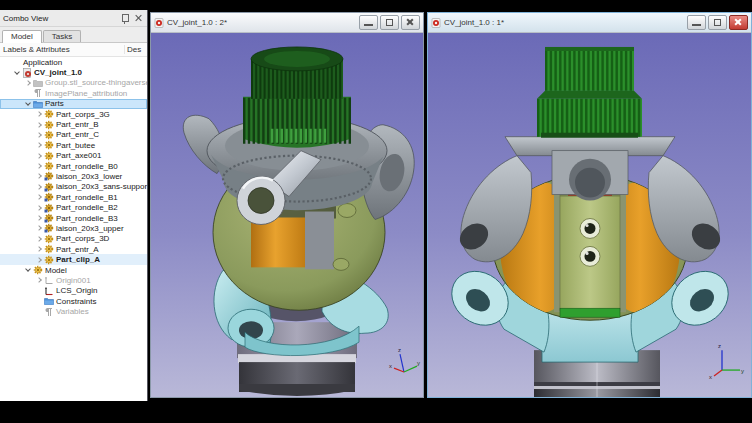 This screenshot has height=423, width=752. What do you see at coordinates (74, 301) in the screenshot?
I see `tree-item-constraints: Constraints` at bounding box center [74, 301].